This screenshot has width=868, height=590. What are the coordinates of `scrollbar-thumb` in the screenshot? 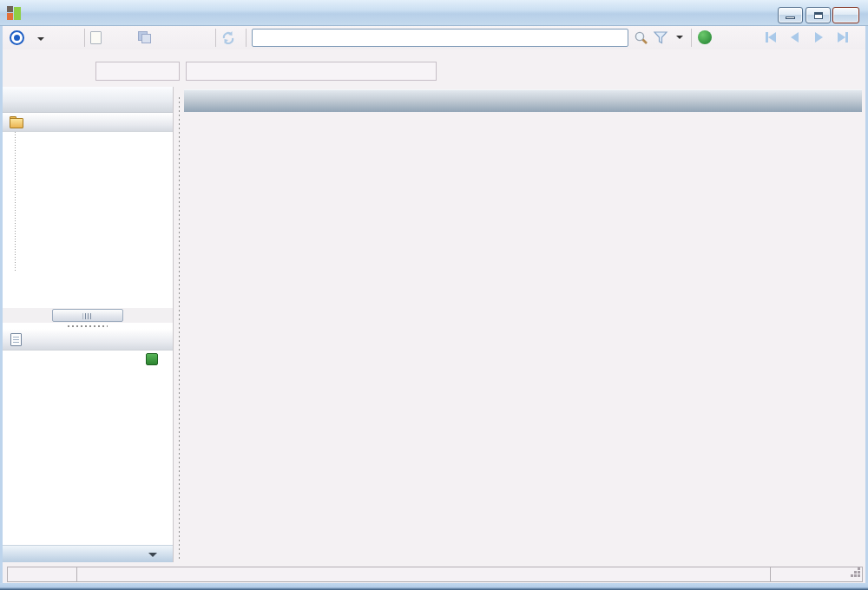 It's located at (88, 316).